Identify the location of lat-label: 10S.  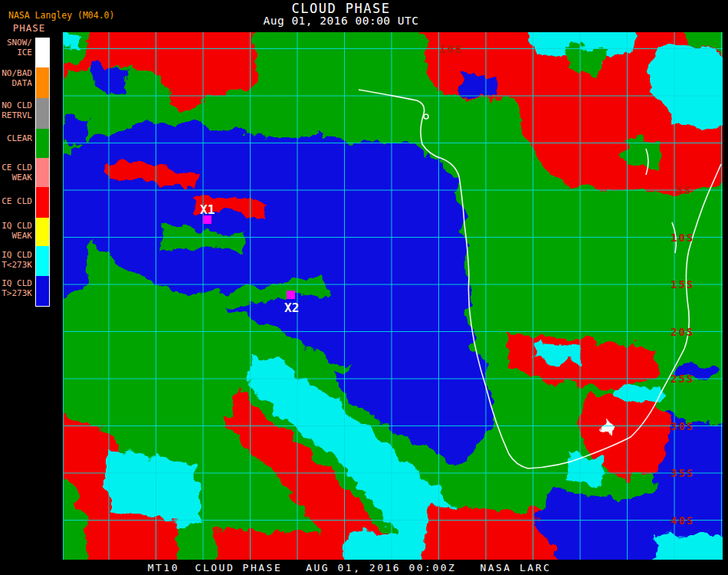
(682, 238).